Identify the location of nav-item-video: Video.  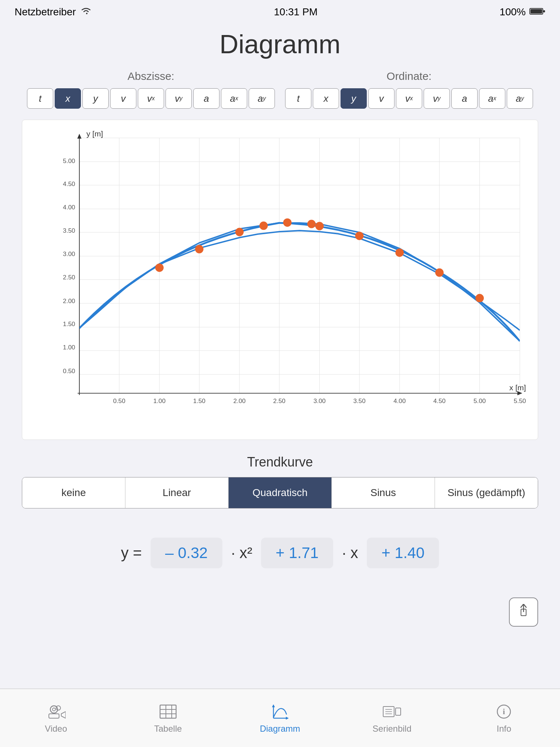
(56, 718).